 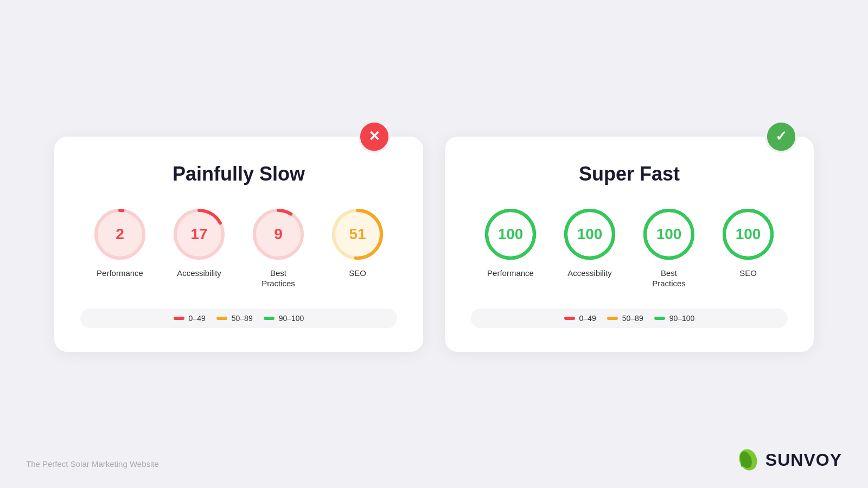 I want to click on circle-seo-good: 100, so click(x=748, y=234).